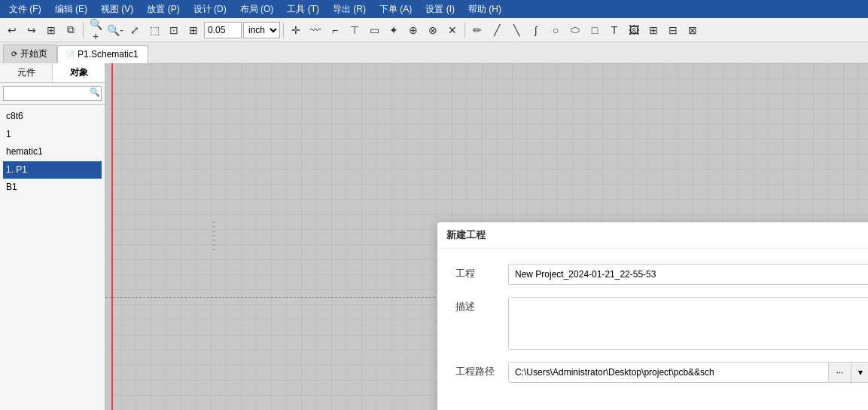 Image resolution: width=868 pixels, height=410 pixels. I want to click on menu-layout: 布局 (O), so click(257, 9).